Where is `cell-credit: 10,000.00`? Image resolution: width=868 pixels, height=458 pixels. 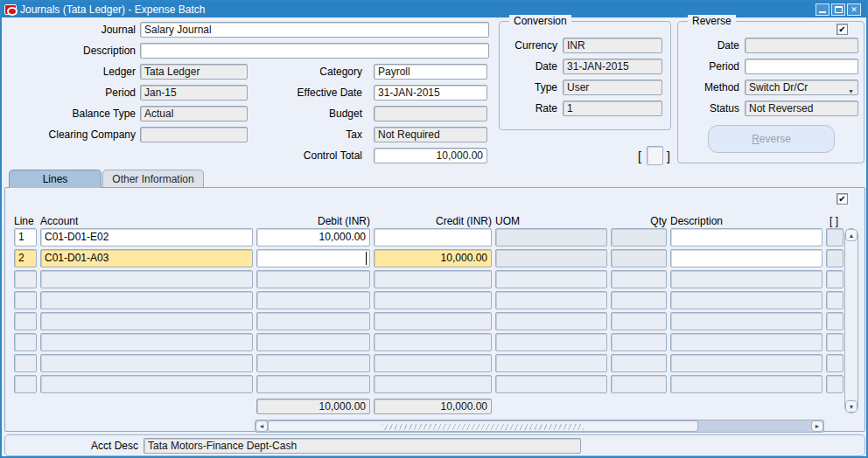
cell-credit: 10,000.00 is located at coordinates (432, 259).